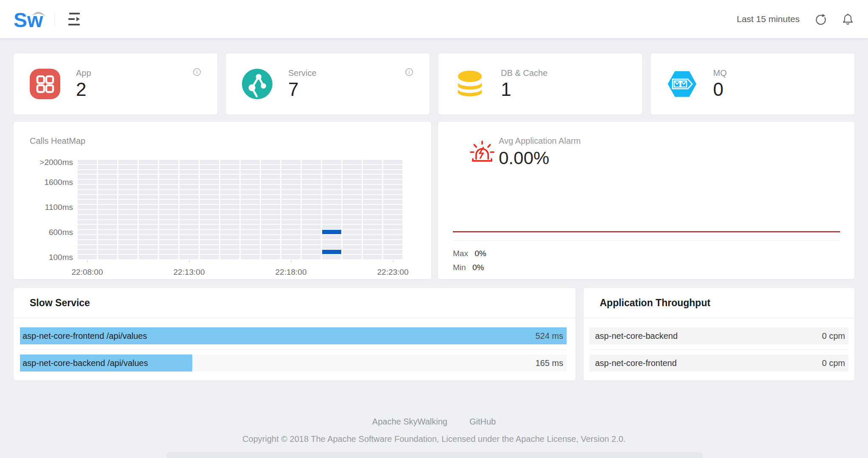  I want to click on stat-card-db-cache: DB & Cache 1, so click(540, 84).